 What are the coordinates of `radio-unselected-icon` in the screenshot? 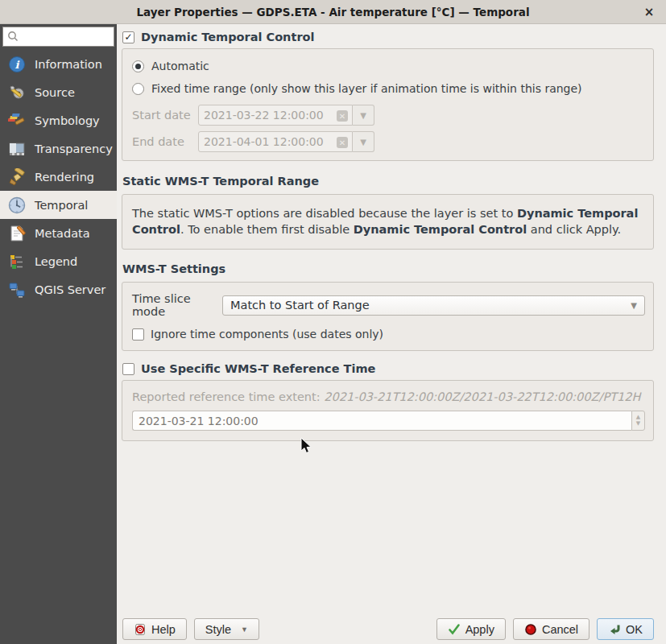 It's located at (139, 89).